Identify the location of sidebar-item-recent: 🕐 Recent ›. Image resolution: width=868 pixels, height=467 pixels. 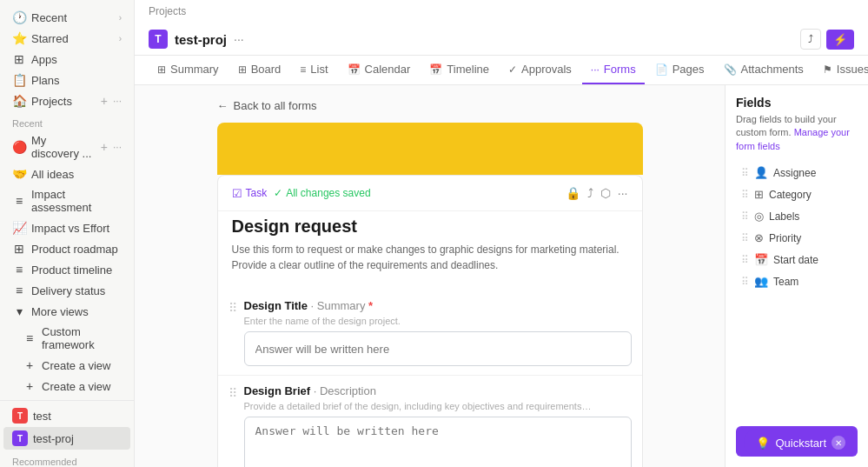
(67, 17).